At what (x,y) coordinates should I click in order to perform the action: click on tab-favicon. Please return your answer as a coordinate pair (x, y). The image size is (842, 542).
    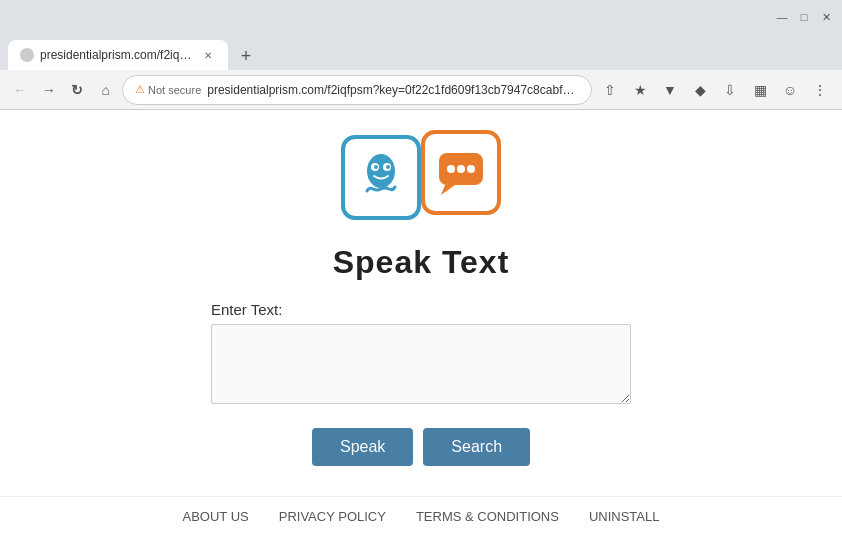
    Looking at the image, I should click on (27, 55).